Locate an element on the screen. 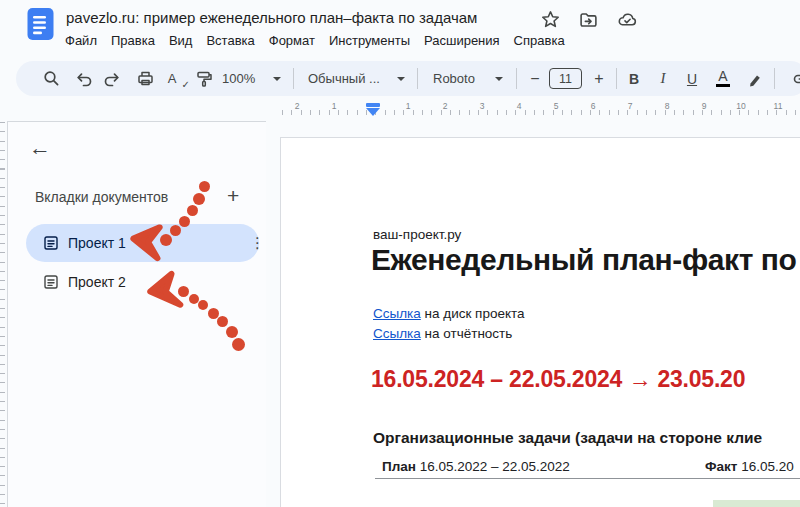  docs-logo-icon is located at coordinates (40, 24).